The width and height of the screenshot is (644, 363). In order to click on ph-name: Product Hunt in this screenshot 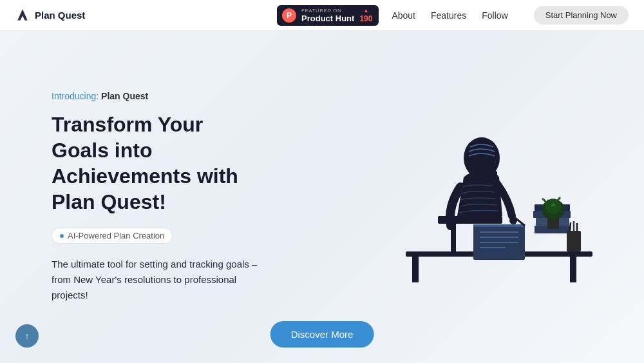, I will do `click(328, 18)`.